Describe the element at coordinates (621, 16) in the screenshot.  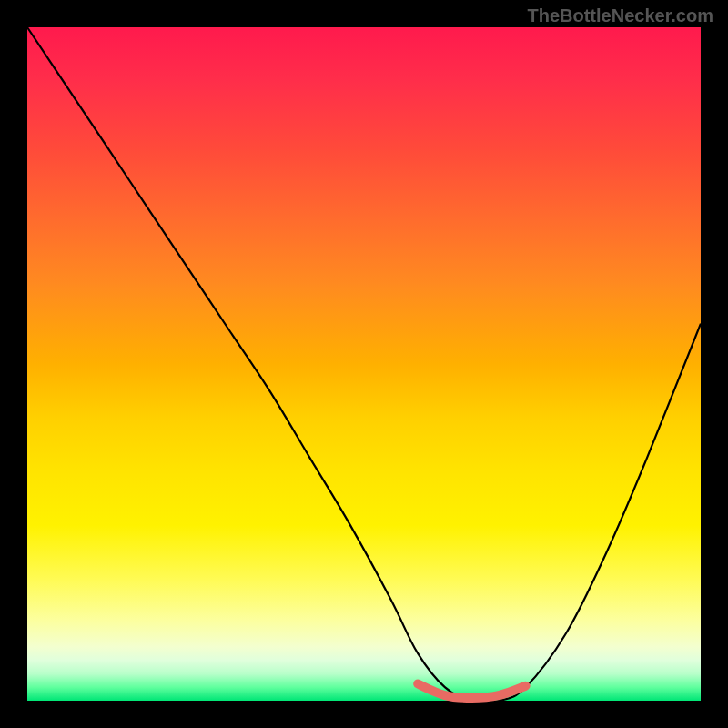
I see `watermark-text: TheBottleNecker.com` at that location.